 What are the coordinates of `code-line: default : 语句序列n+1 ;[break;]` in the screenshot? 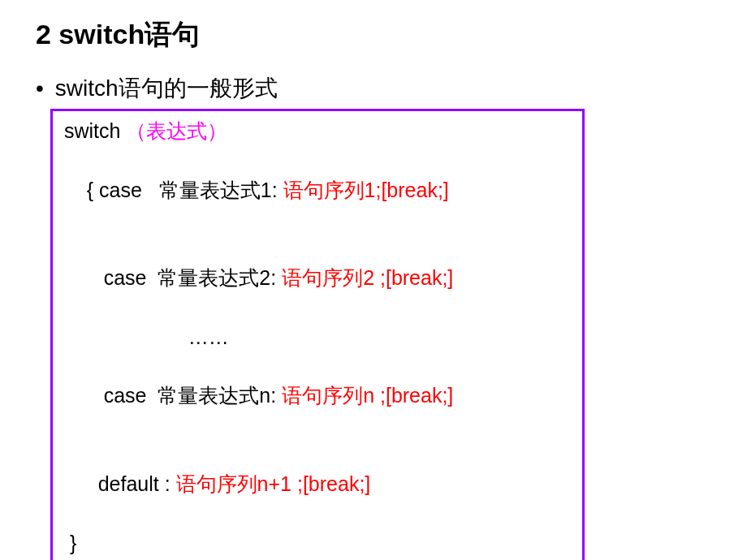 It's located at (319, 484).